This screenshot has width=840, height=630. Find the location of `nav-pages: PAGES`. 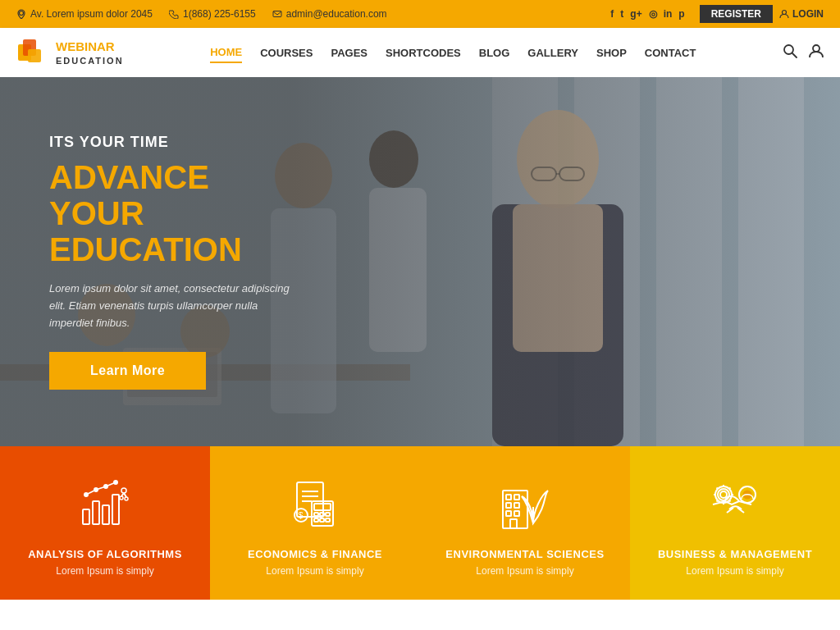

nav-pages: PAGES is located at coordinates (349, 52).